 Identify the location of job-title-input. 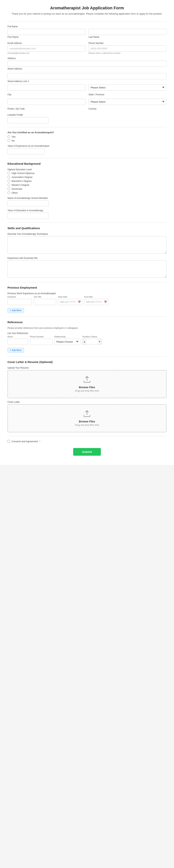
(45, 302).